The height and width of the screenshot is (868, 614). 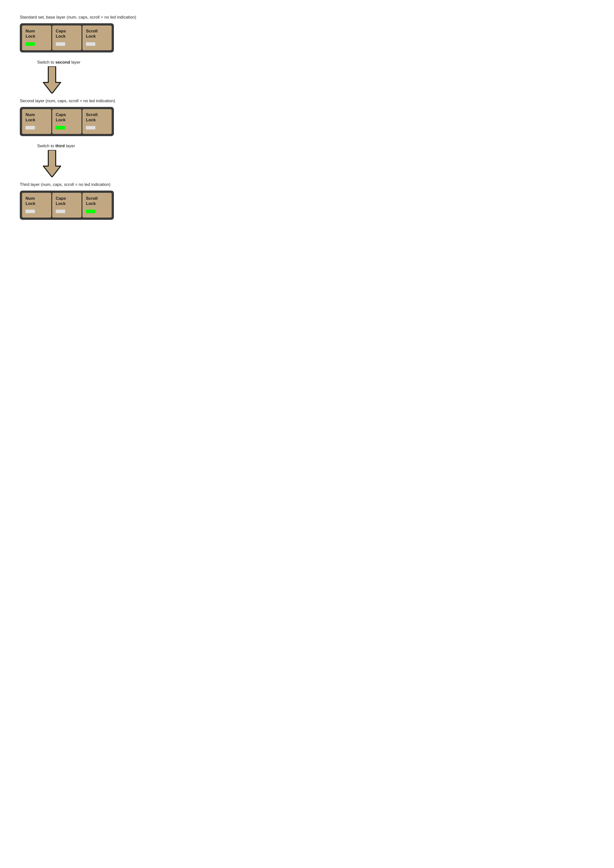 I want to click on key-caps-lock-second: CapsLock, so click(x=67, y=122).